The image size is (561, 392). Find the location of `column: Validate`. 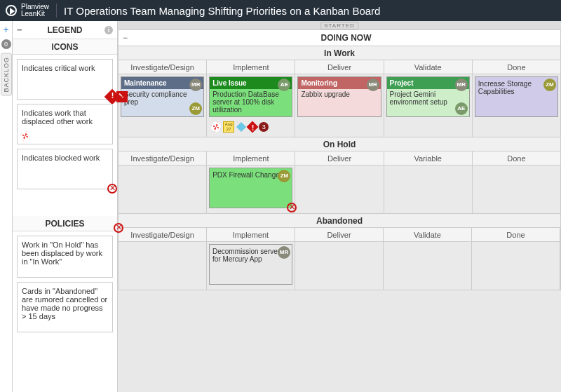

column: Validate is located at coordinates (428, 259).